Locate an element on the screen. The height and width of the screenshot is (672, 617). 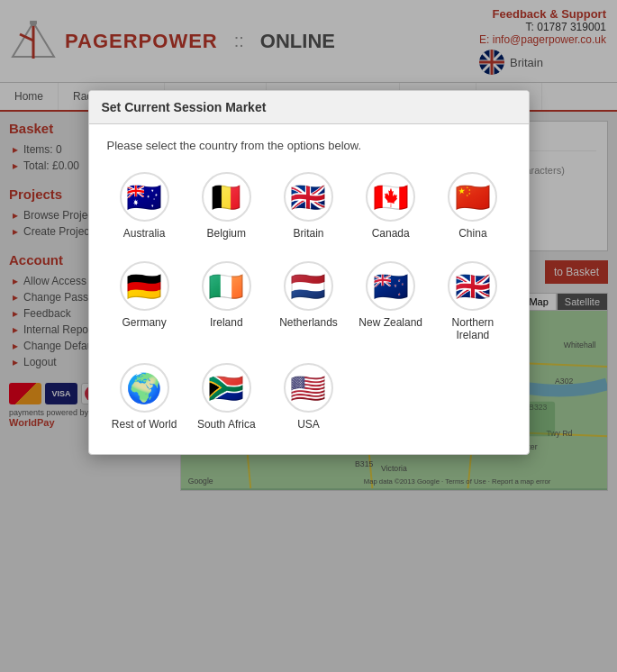
flag-china: 🇨🇳 is located at coordinates (472, 196).